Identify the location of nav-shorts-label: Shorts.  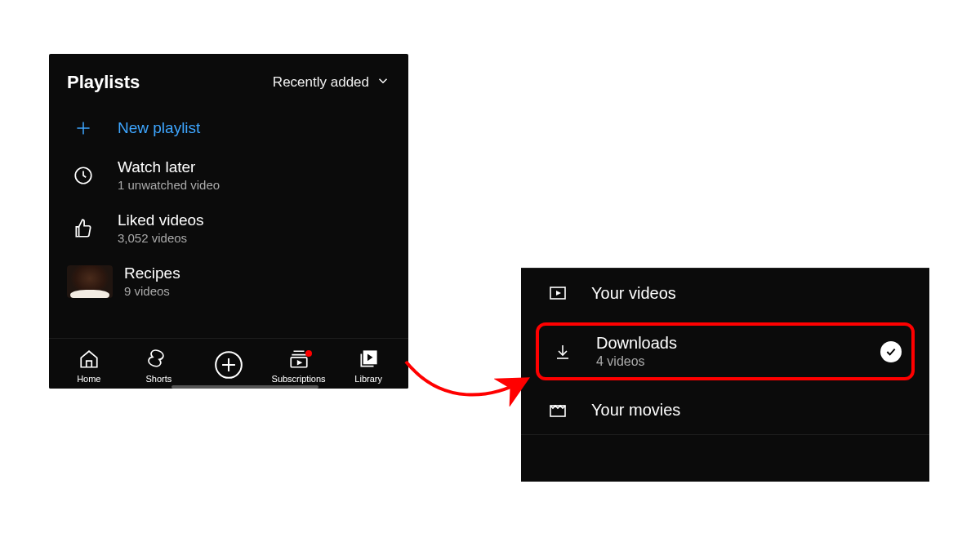
(158, 379).